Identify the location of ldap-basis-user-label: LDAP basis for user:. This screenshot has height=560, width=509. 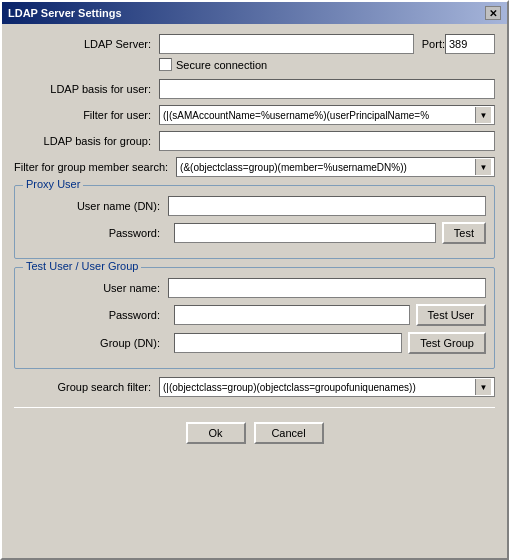
(86, 89).